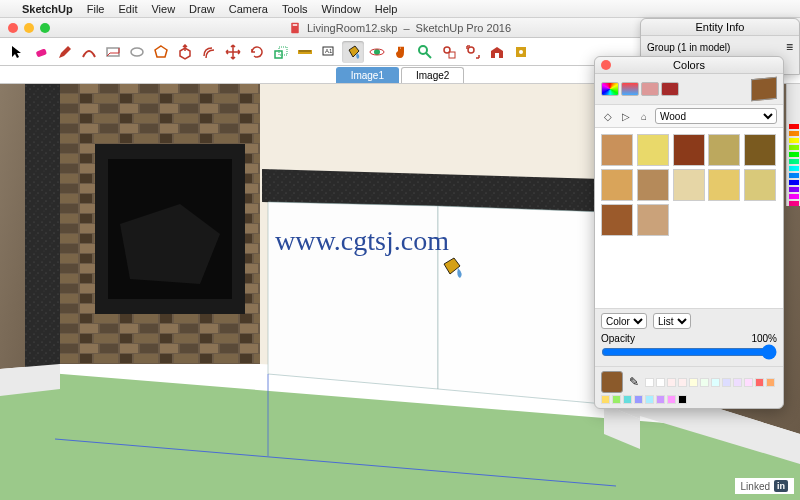  What do you see at coordinates (342, 9) in the screenshot?
I see `menu-window: Window` at bounding box center [342, 9].